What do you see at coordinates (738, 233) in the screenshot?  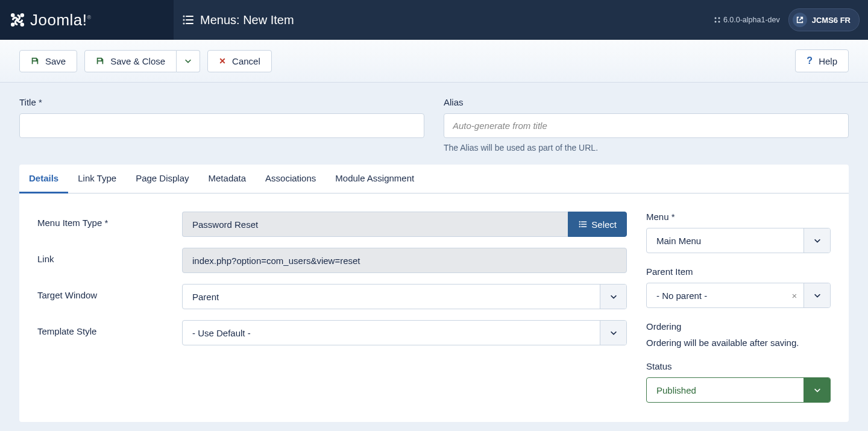 I see `menu-field: Menu * Main Menu` at bounding box center [738, 233].